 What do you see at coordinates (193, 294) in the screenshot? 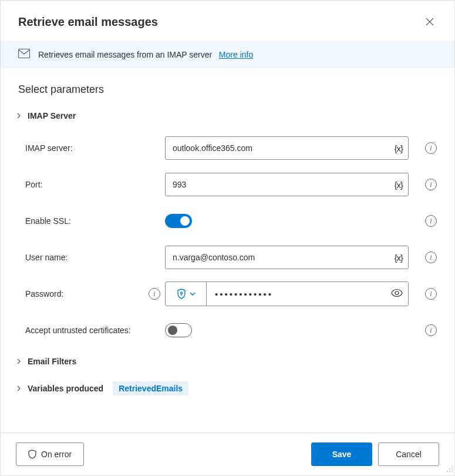
I see `chevron-down-icon` at bounding box center [193, 294].